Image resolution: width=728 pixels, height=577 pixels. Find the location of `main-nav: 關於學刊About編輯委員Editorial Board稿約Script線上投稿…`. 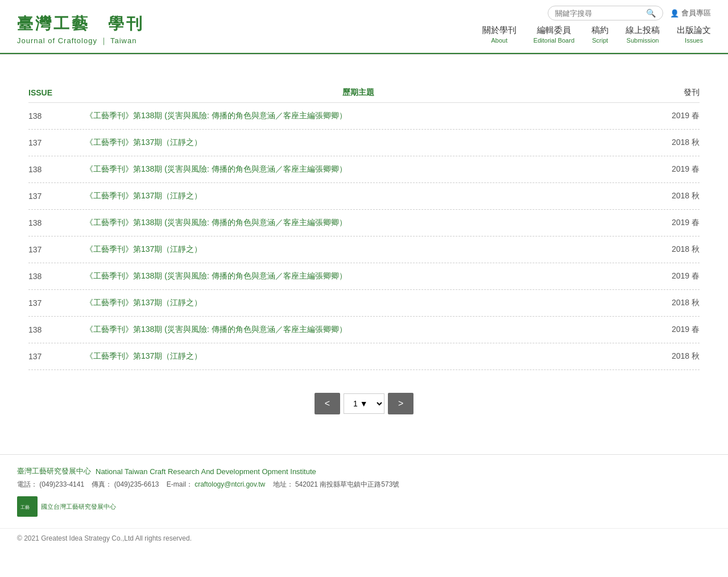

main-nav: 關於學刊About編輯委員Editorial Board稿約Script線上投稿… is located at coordinates (597, 36).